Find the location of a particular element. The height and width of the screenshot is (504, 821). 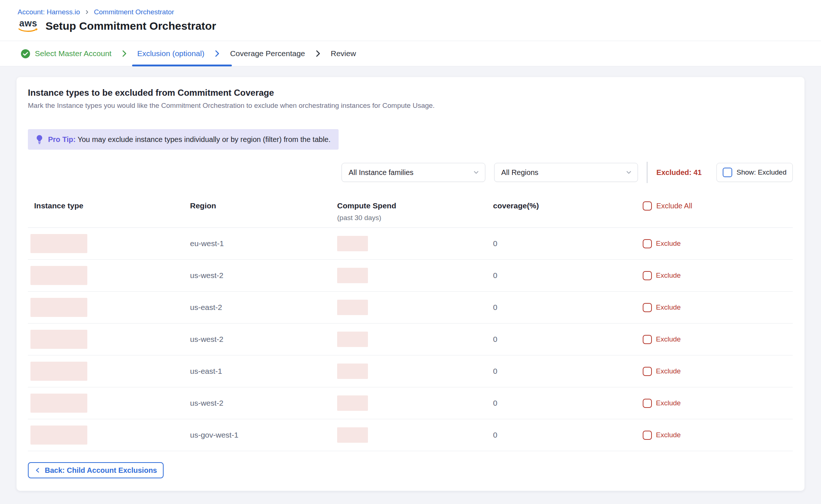

aws-logo: aws is located at coordinates (28, 26).